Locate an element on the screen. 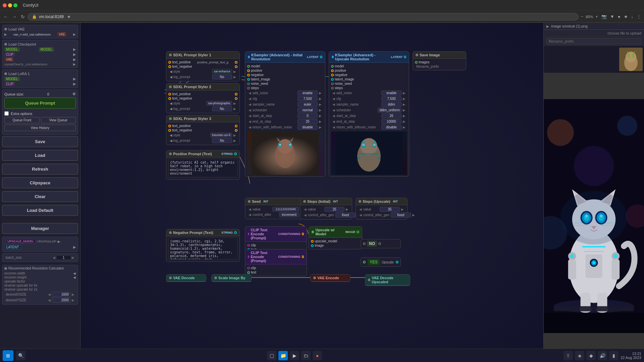  ki-latent-in: latent_image is located at coordinates (259, 79).